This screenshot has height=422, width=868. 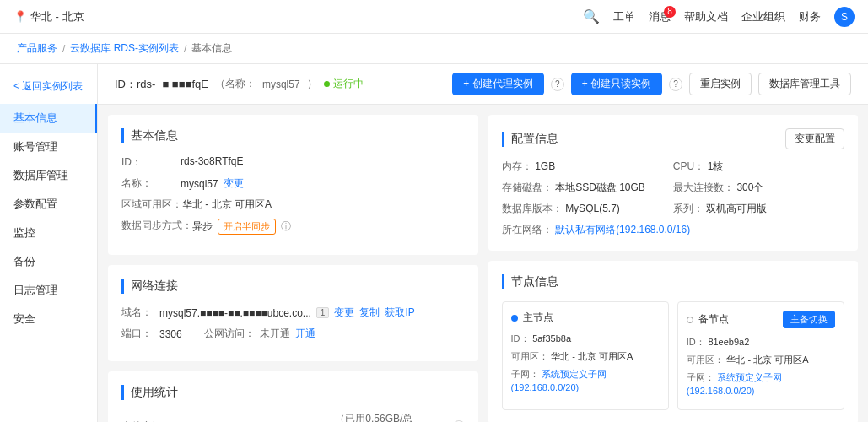 What do you see at coordinates (294, 195) in the screenshot?
I see `basic-info-content: ID： rds-3o8RTfqE 名称： mysql57 变更 区域可用区：` at bounding box center [294, 195].